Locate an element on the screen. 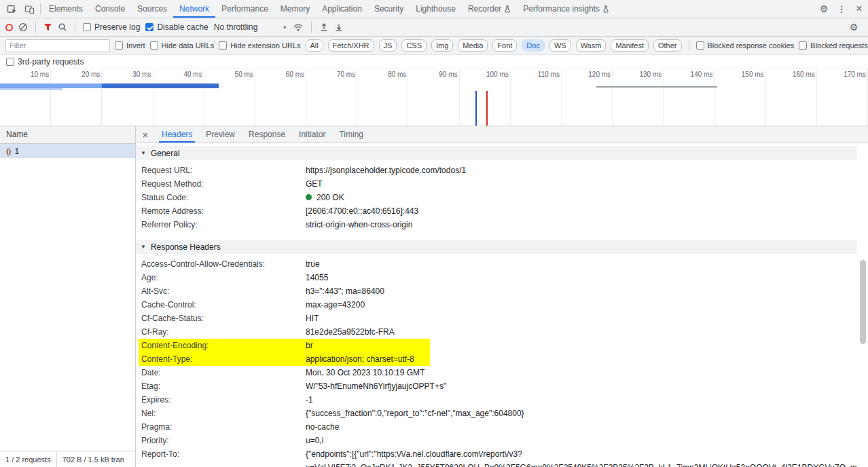 This screenshot has width=868, height=467. flask-icon is located at coordinates (507, 10).